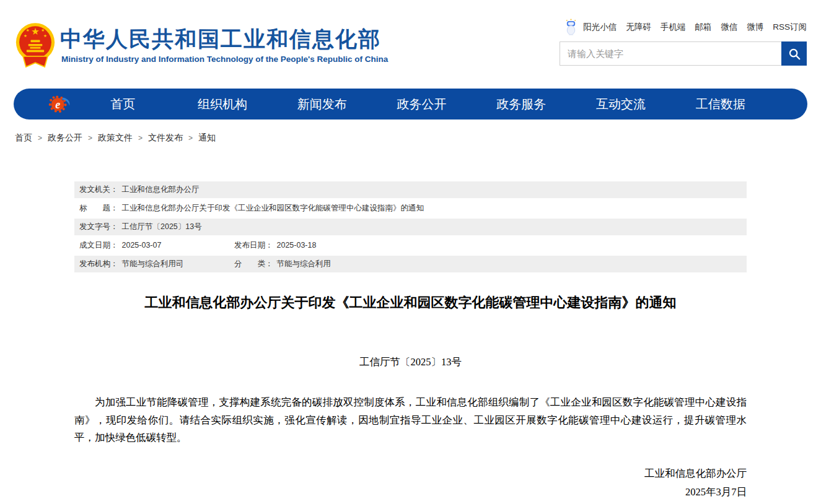 Image resolution: width=821 pixels, height=504 pixels. I want to click on meta-label: 成文日期：, so click(99, 245).